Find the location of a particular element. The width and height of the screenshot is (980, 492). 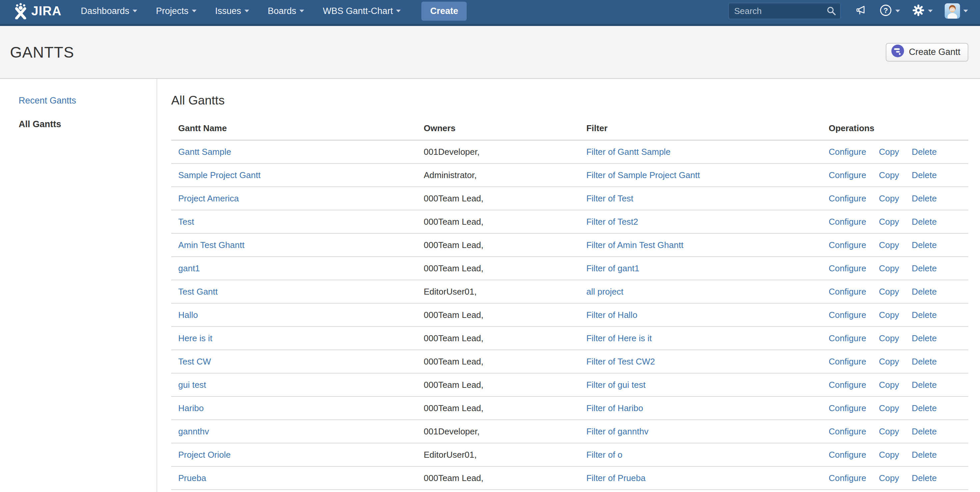

gantt-name-link: Test Gantt is located at coordinates (198, 292).